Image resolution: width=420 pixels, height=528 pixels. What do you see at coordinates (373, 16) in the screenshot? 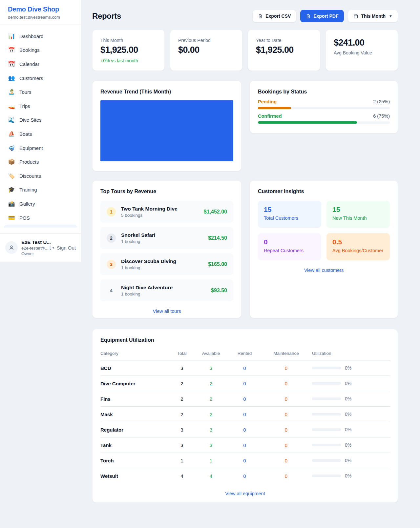
I see `period-label: This Month` at bounding box center [373, 16].